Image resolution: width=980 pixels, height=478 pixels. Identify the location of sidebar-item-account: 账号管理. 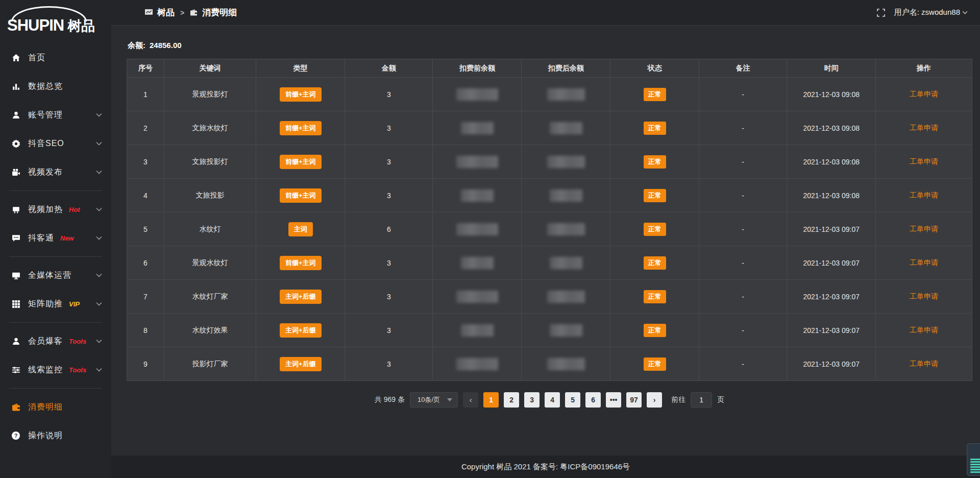
(56, 115).